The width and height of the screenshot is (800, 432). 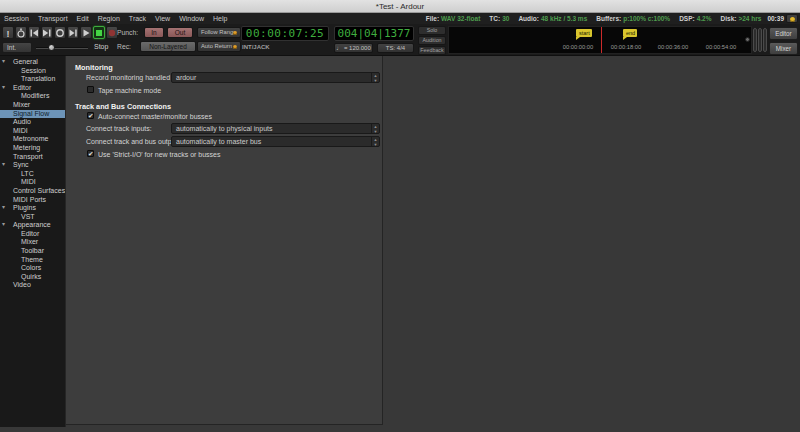 What do you see at coordinates (60, 32) in the screenshot?
I see `loop-button` at bounding box center [60, 32].